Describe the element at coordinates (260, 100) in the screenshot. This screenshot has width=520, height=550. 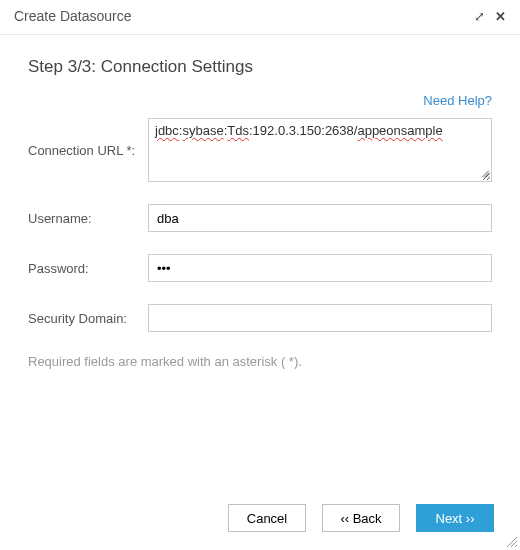
I see `help-row: Need Help?` at that location.